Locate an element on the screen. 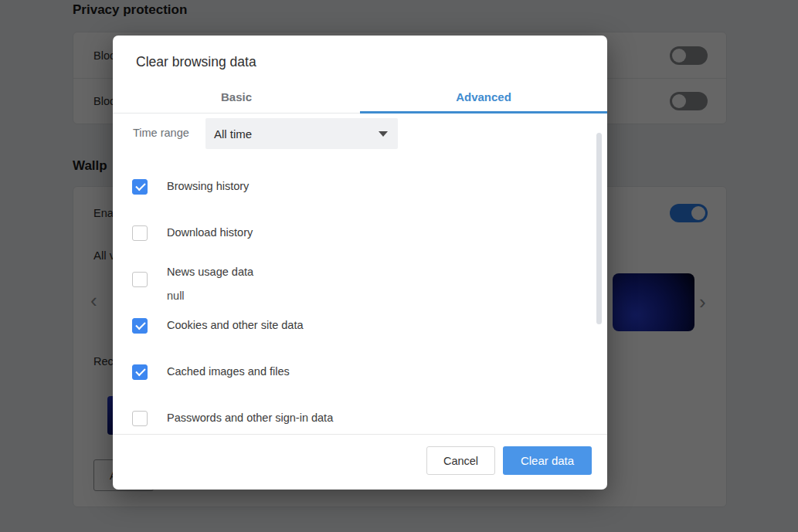 The image size is (798, 532). dialog-title: Clear browsing data is located at coordinates (196, 62).